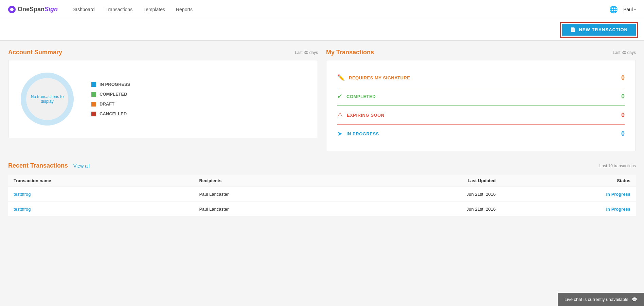 This screenshot has width=644, height=306. What do you see at coordinates (374, 78) in the screenshot?
I see `tx-left-requires: ✏️ REQUIRES MY SIGNATURE` at bounding box center [374, 78].